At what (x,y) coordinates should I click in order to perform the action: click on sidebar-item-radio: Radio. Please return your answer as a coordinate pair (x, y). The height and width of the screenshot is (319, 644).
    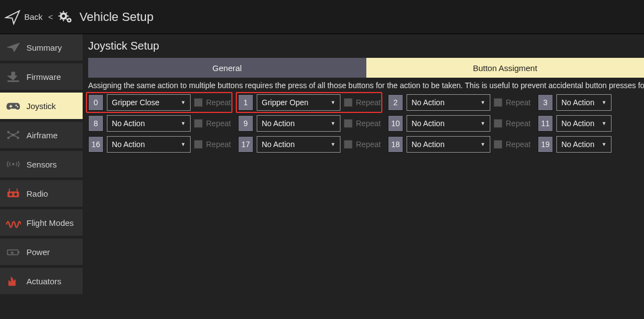
    Looking at the image, I should click on (41, 195).